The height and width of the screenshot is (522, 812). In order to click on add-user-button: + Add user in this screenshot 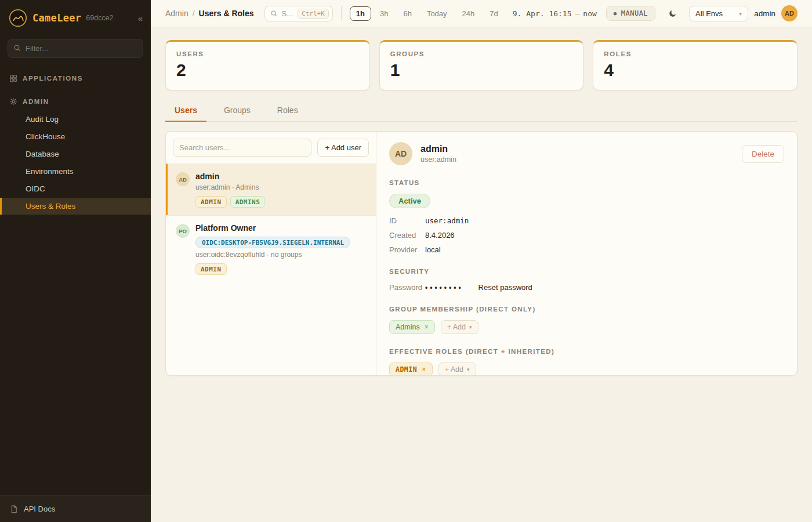, I will do `click(343, 147)`.